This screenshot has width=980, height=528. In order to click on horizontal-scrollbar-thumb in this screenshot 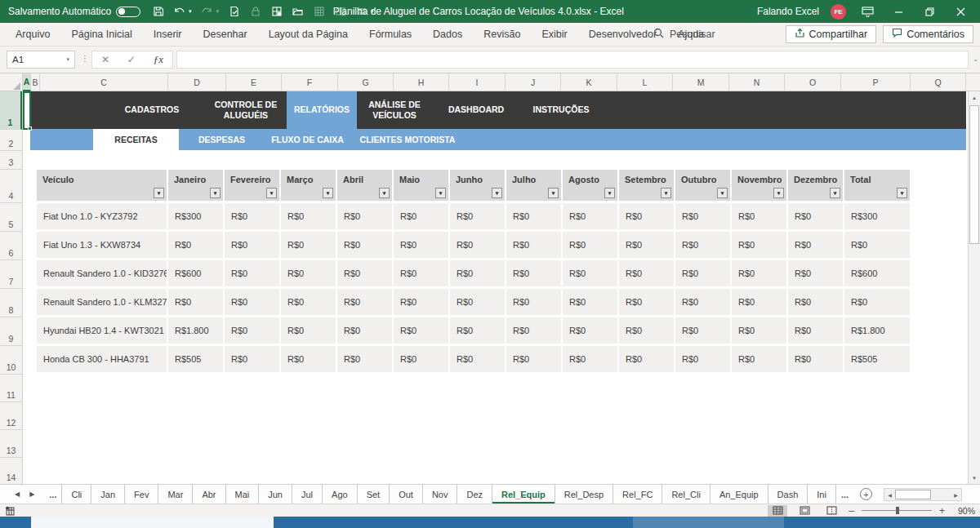, I will do `click(913, 495)`.